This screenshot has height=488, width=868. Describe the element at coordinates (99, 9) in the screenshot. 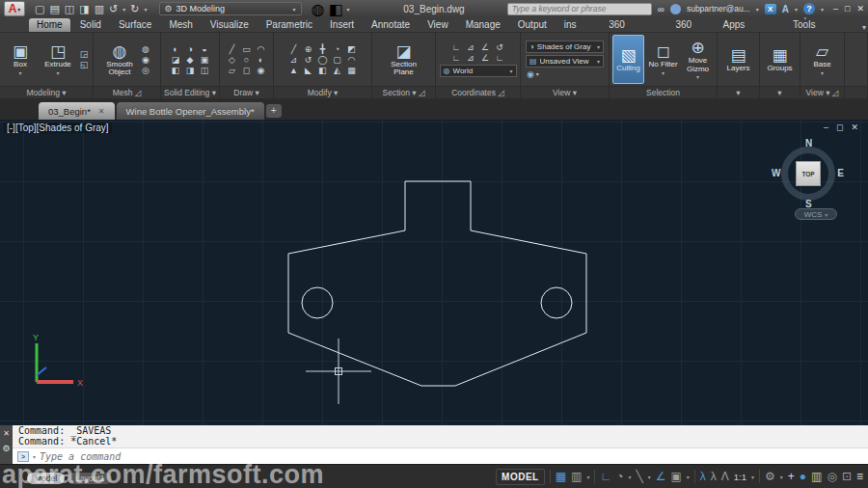

I see `plot-icon: ▥` at that location.